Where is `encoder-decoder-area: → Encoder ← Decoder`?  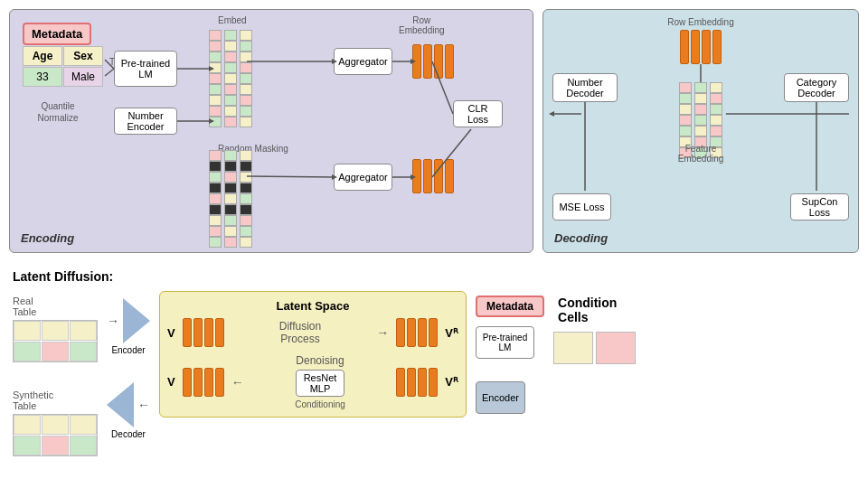 encoder-decoder-area: → Encoder ← Decoder is located at coordinates (128, 369).